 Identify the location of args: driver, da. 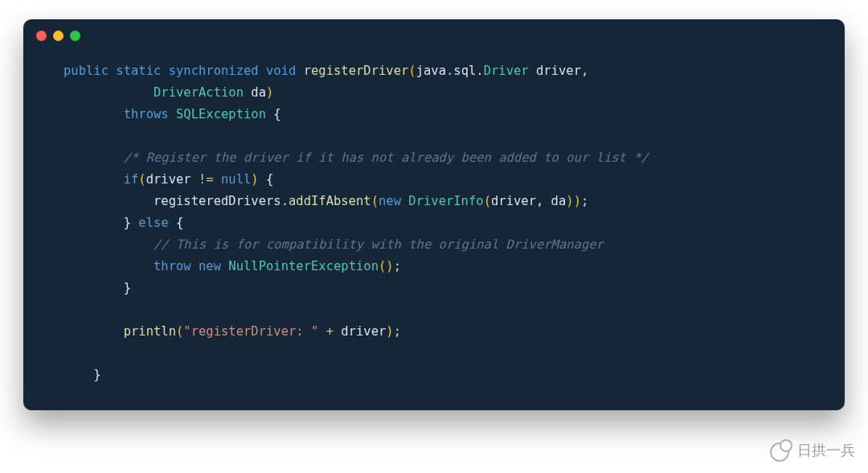
(529, 201).